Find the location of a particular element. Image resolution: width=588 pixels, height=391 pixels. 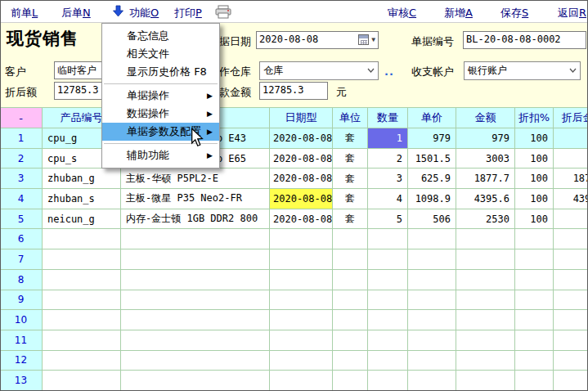

cell-name: 主板-华硕 P5PL2-E is located at coordinates (195, 178).